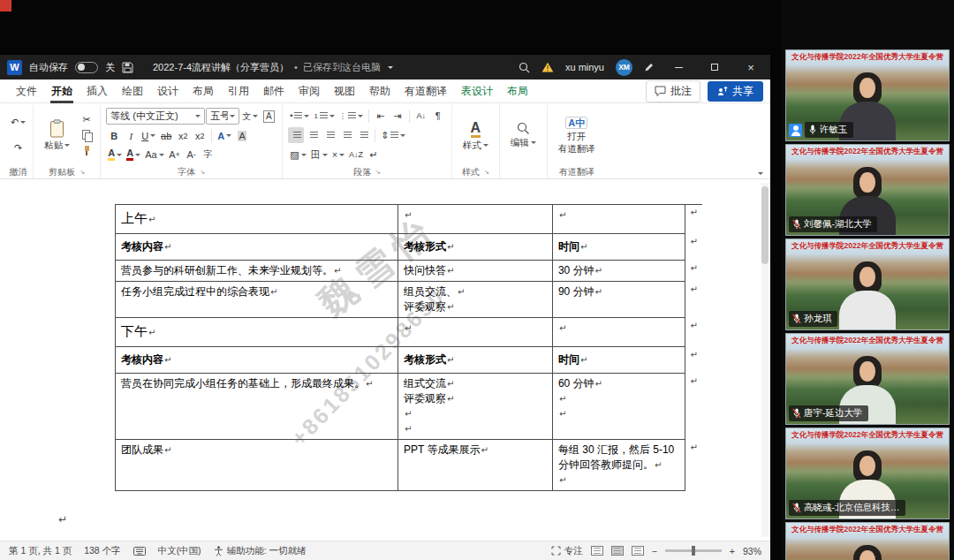 The height and width of the screenshot is (560, 954). What do you see at coordinates (168, 92) in the screenshot?
I see `ribbon-tab: 设计` at bounding box center [168, 92].